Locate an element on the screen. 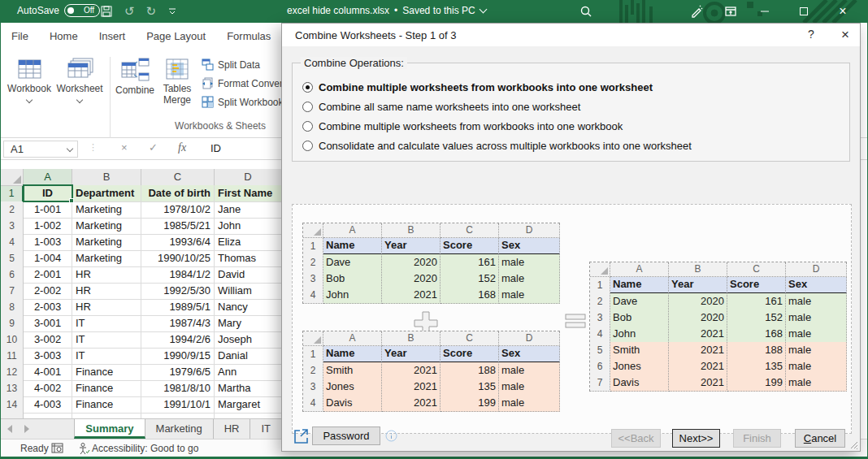  column-header-c: C is located at coordinates (178, 177).